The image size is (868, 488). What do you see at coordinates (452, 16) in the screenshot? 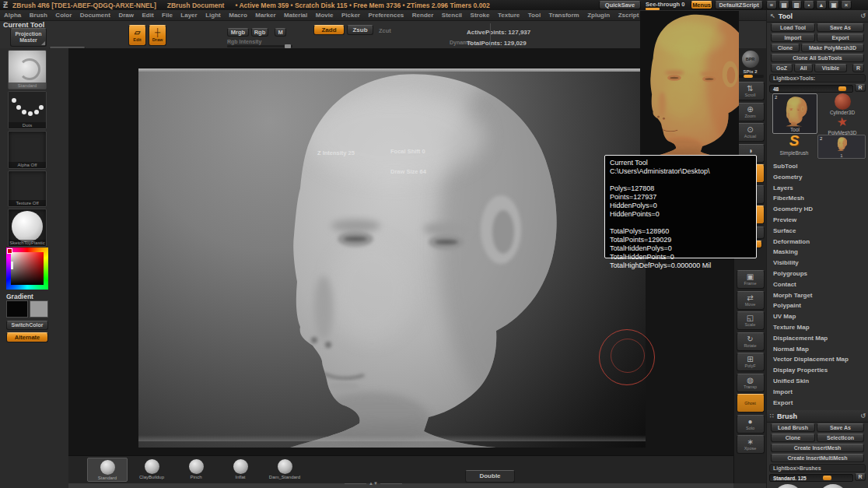
I see `menu-item: Stencil` at bounding box center [452, 16].